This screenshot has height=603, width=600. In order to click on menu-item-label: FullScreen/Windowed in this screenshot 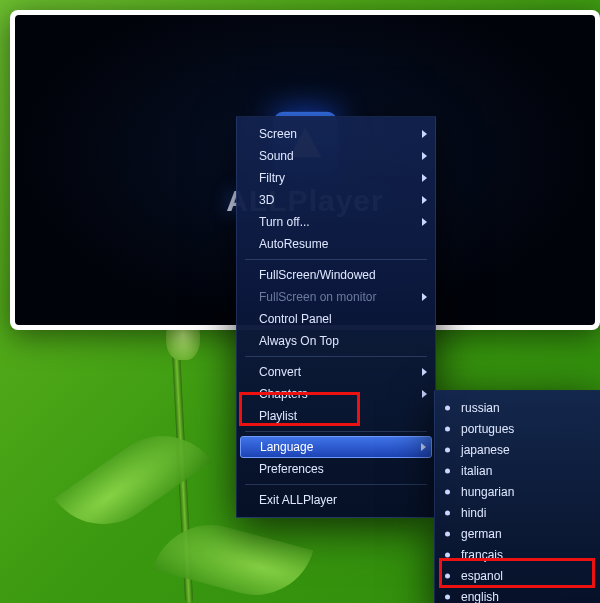, I will do `click(318, 275)`.